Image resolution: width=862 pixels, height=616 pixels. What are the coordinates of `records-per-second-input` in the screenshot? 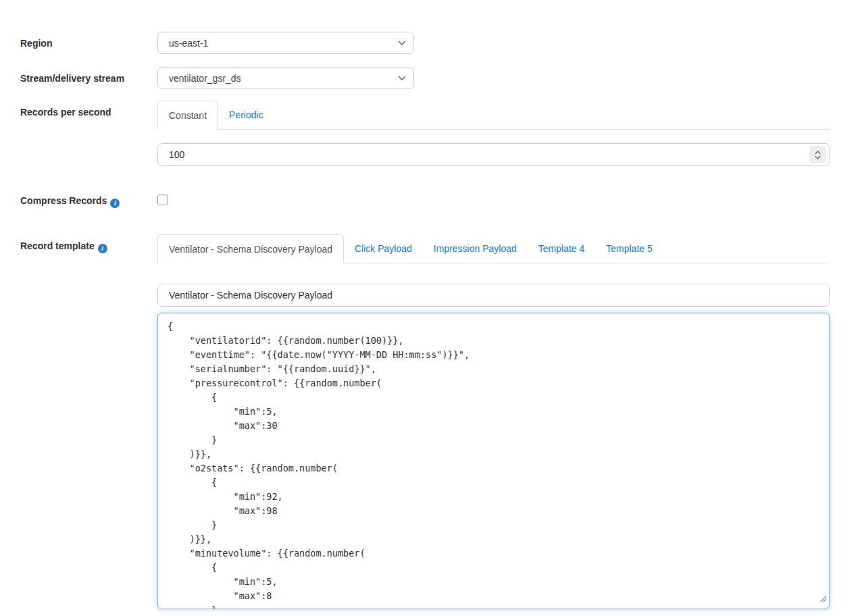 It's located at (493, 155).